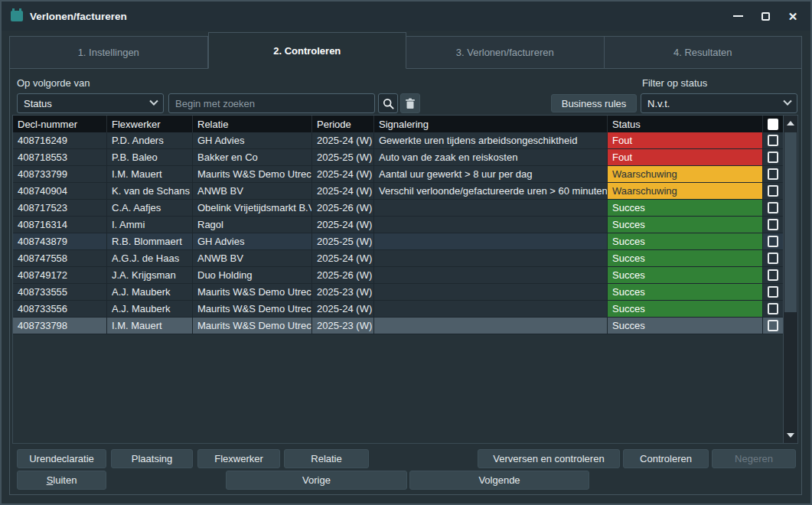  Describe the element at coordinates (60, 292) in the screenshot. I see `cell-decl-nummer: 408733555` at that location.